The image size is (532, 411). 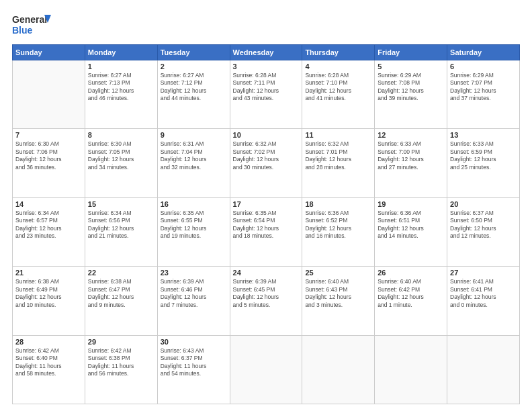 I want to click on day-info: Sunrise: 6:34 AM Sunset: 6:56 PM Dayligh…, so click(x=121, y=225).